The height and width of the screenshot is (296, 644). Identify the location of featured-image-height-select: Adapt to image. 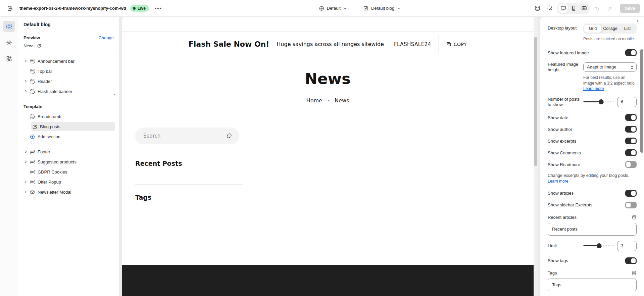
(610, 67).